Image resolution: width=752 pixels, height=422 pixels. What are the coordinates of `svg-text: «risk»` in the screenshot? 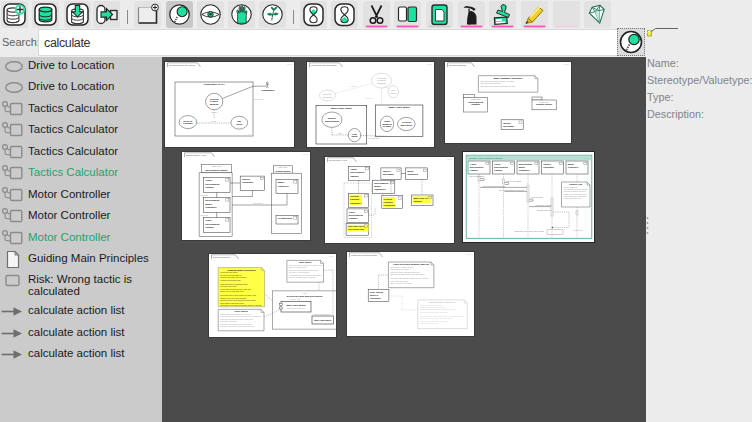 It's located at (304, 293).